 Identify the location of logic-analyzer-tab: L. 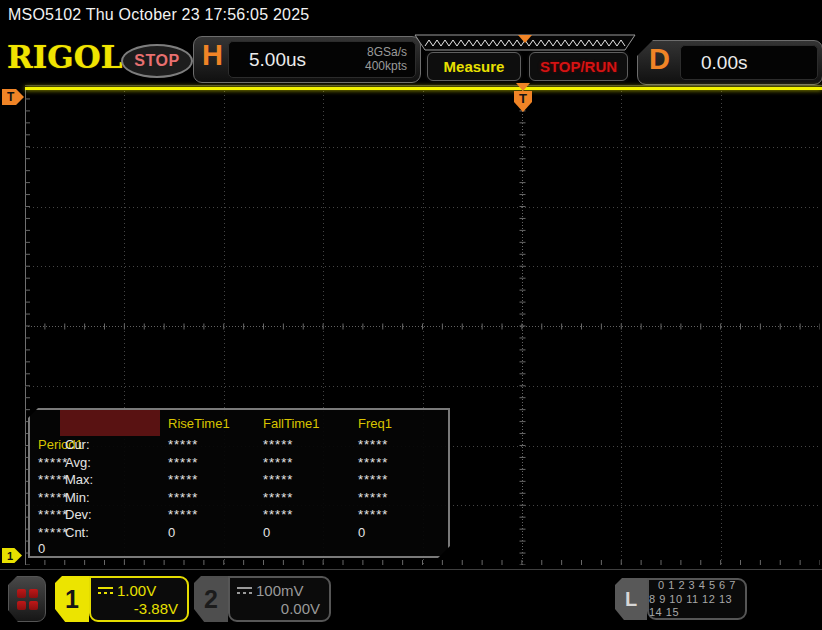
(631, 599).